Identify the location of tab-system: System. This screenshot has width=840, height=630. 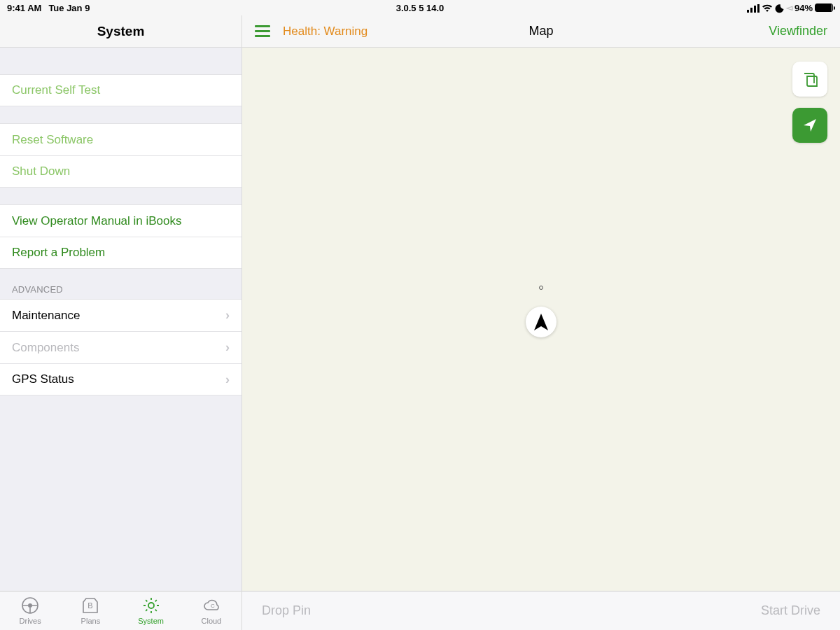
(151, 610).